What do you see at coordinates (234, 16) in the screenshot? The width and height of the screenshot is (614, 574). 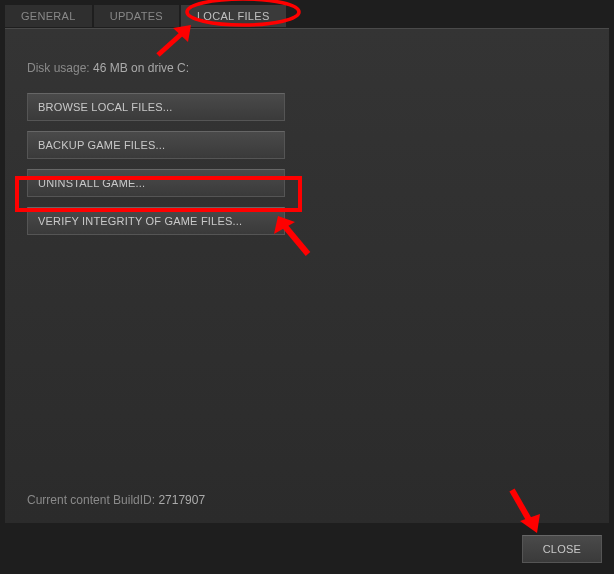 I see `tab-local-files: LOCAL FILES` at bounding box center [234, 16].